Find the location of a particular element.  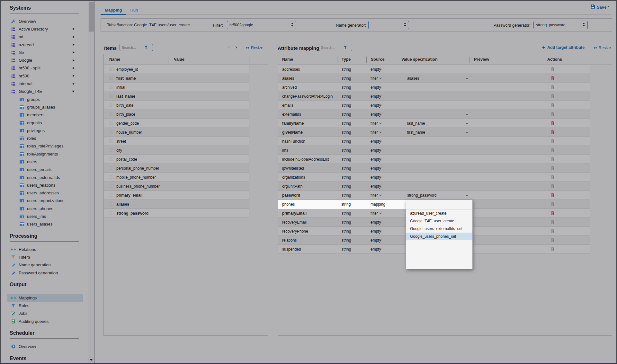

items-row-employee-id: employee_id is located at coordinates (176, 69).